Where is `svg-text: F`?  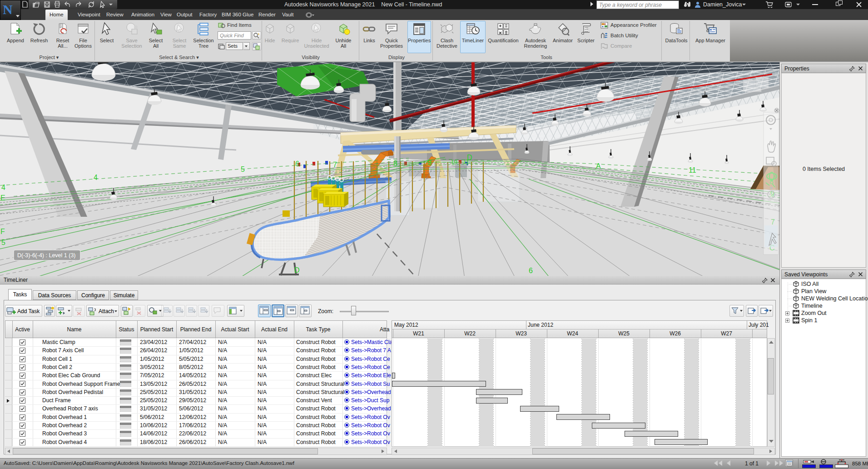 svg-text: F is located at coordinates (3, 232).